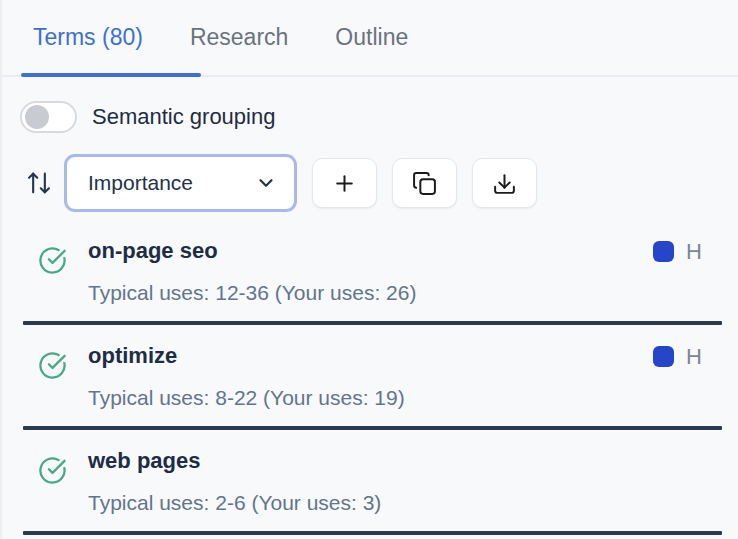 The width and height of the screenshot is (738, 539). What do you see at coordinates (266, 183) in the screenshot?
I see `chevron-down-icon` at bounding box center [266, 183].